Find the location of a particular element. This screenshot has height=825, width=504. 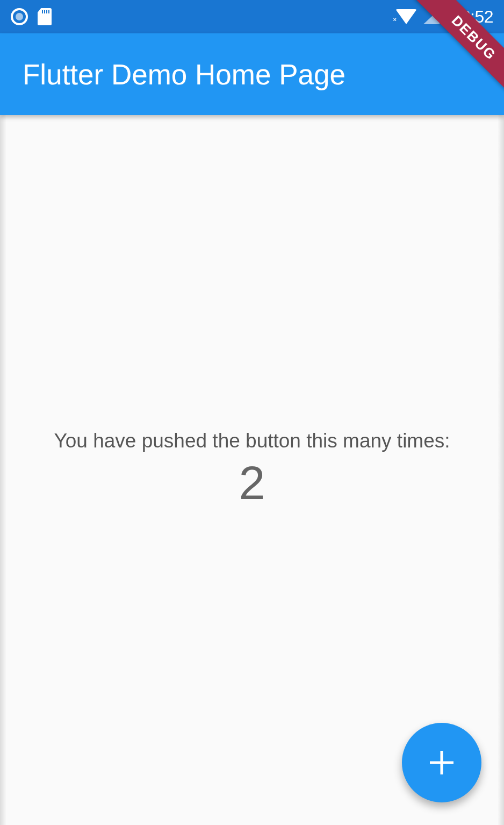

increment-fab is located at coordinates (442, 763).